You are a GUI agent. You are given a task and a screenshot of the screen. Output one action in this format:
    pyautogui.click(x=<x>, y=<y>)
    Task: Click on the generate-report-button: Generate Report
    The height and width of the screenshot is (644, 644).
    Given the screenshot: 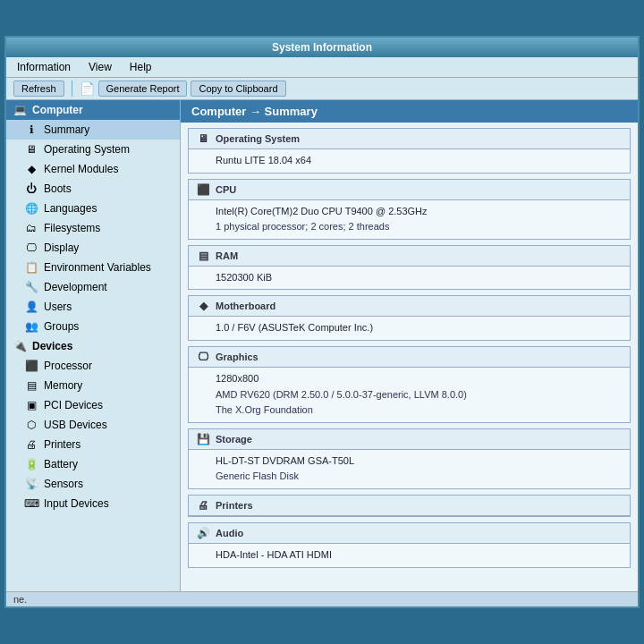 What is the action you would take?
    pyautogui.click(x=143, y=89)
    